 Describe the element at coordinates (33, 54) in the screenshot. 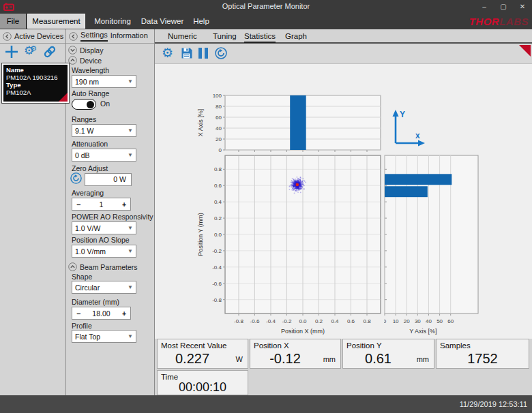

I see `device-toolbar: ⚙⚙` at that location.